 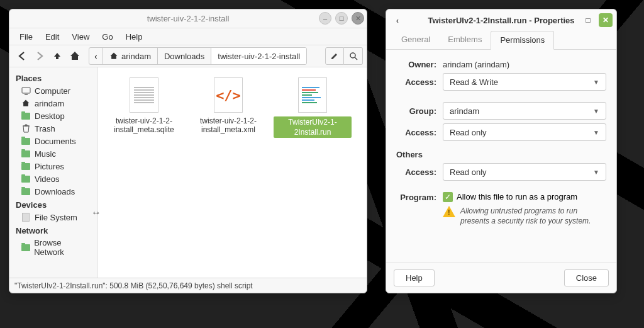 What do you see at coordinates (185, 56) in the screenshot?
I see `path-segment-downloads: Downloads` at bounding box center [185, 56].